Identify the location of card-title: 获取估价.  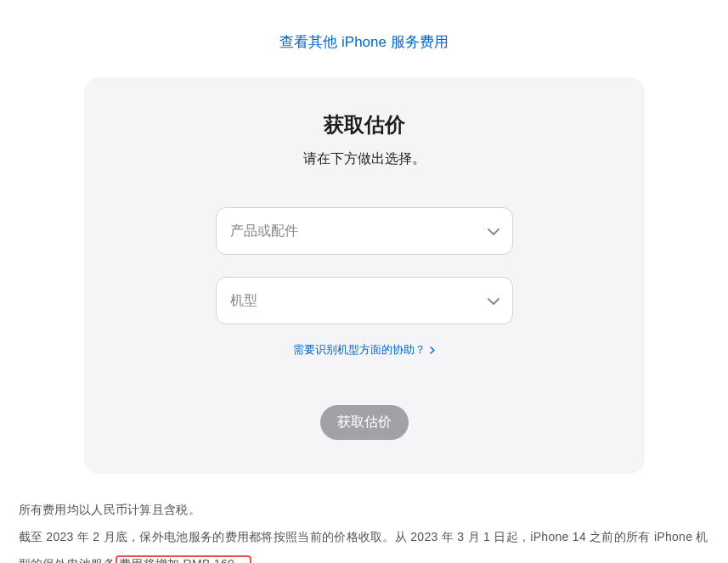
(364, 125).